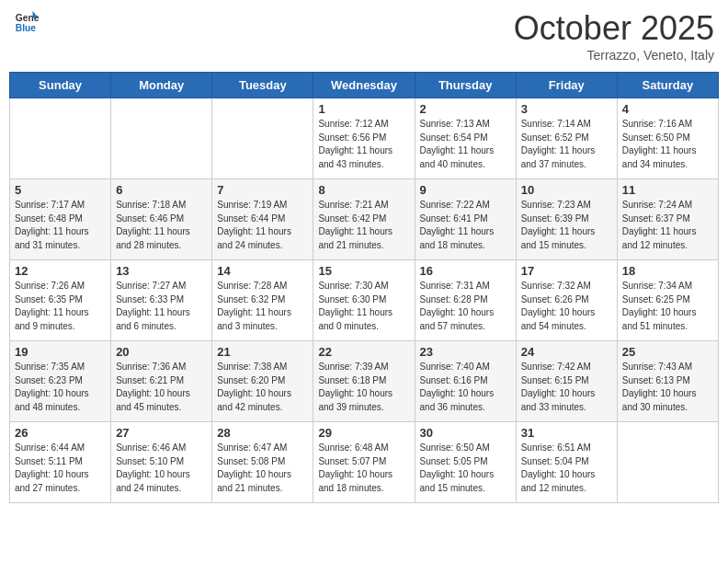 The width and height of the screenshot is (728, 563). What do you see at coordinates (28, 22) in the screenshot?
I see `logo: General Blue` at bounding box center [28, 22].